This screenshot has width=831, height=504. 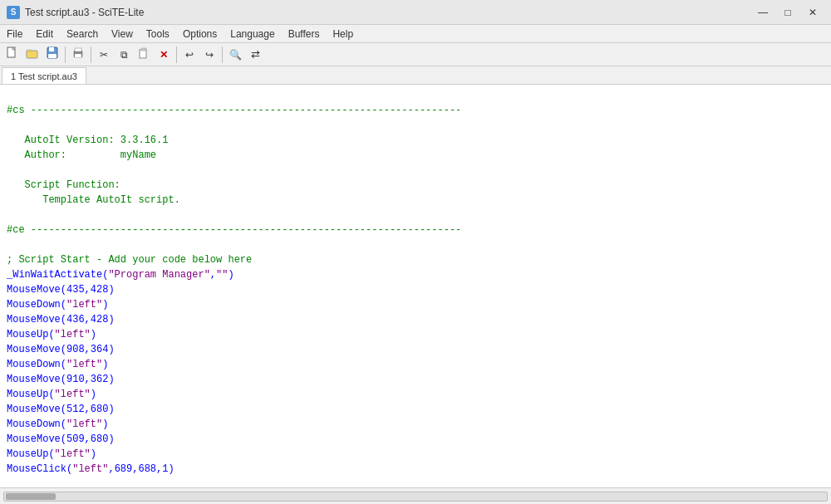 What do you see at coordinates (416, 320) in the screenshot?
I see `code-line-15: MouseMove(436,428)` at bounding box center [416, 320].